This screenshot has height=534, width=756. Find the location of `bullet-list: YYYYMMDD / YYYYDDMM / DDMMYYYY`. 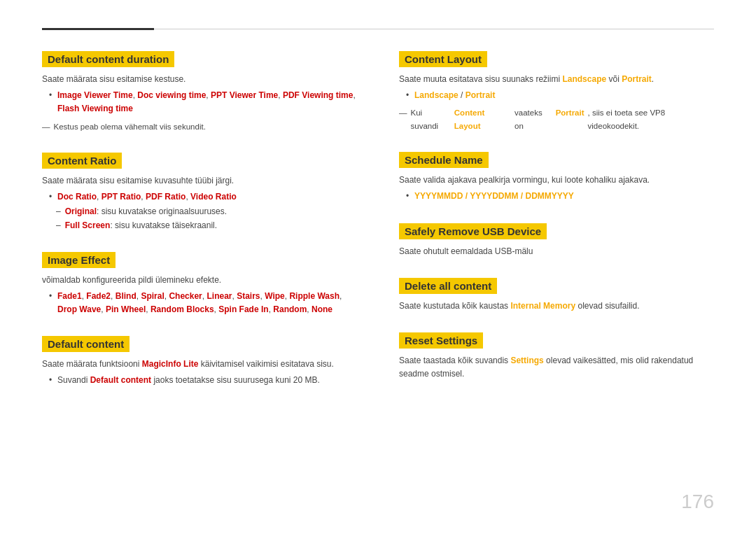

bullet-list: YYYYMMDD / YYYYDDMM / DDMMYYYY is located at coordinates (556, 196).